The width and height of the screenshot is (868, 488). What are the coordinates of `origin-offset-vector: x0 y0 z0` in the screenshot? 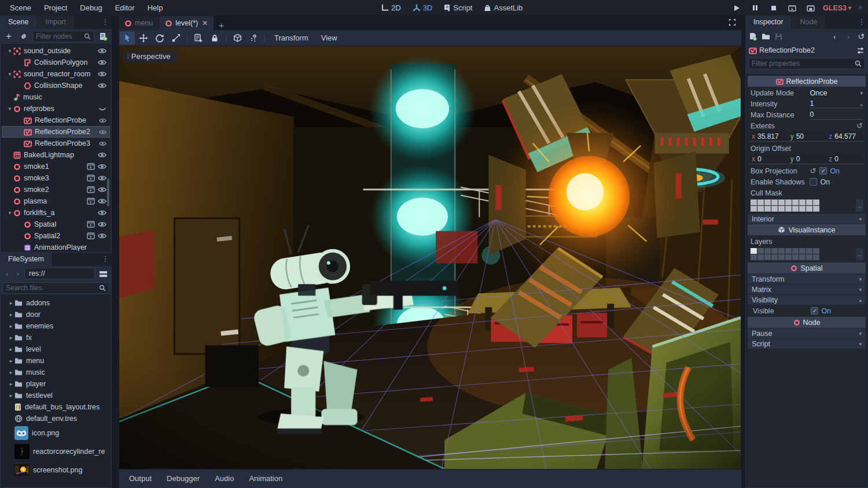 It's located at (807, 160).